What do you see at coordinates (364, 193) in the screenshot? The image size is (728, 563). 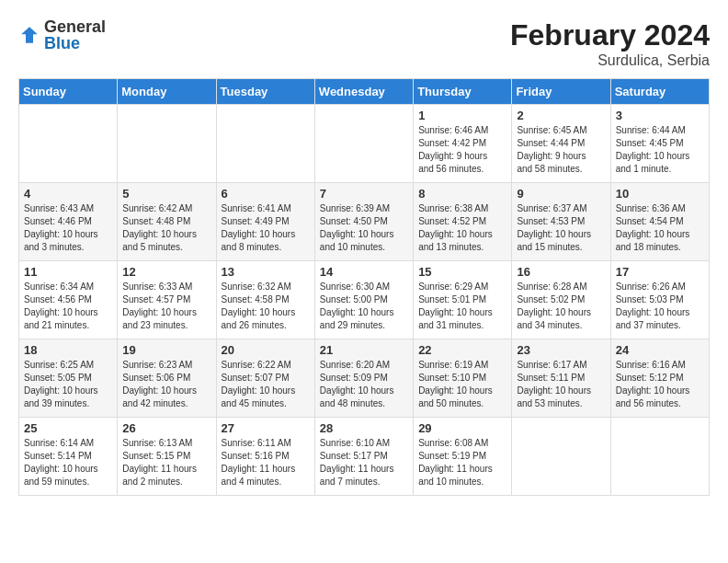 I see `day-number: 7` at bounding box center [364, 193].